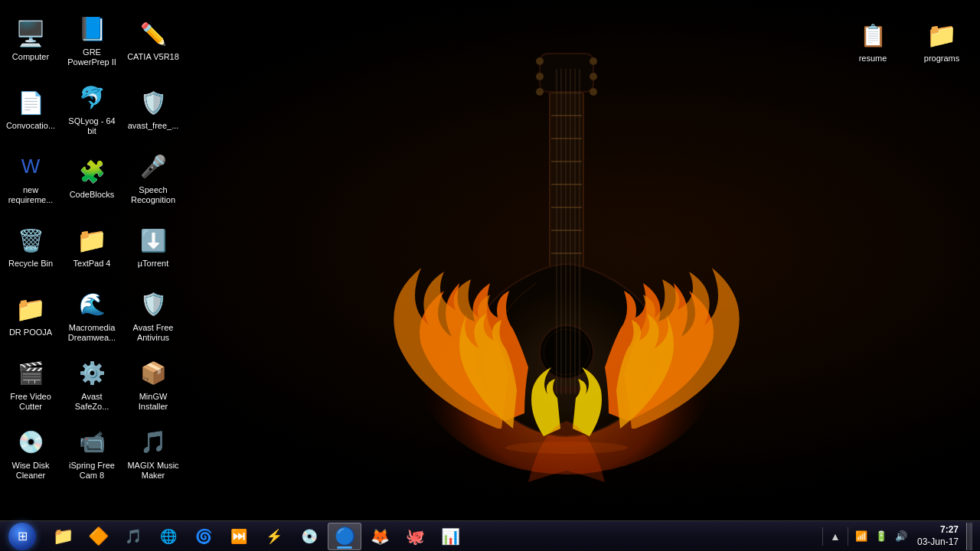 The height and width of the screenshot is (551, 980). Describe the element at coordinates (22, 536) in the screenshot. I see `start-button: ⊞` at that location.